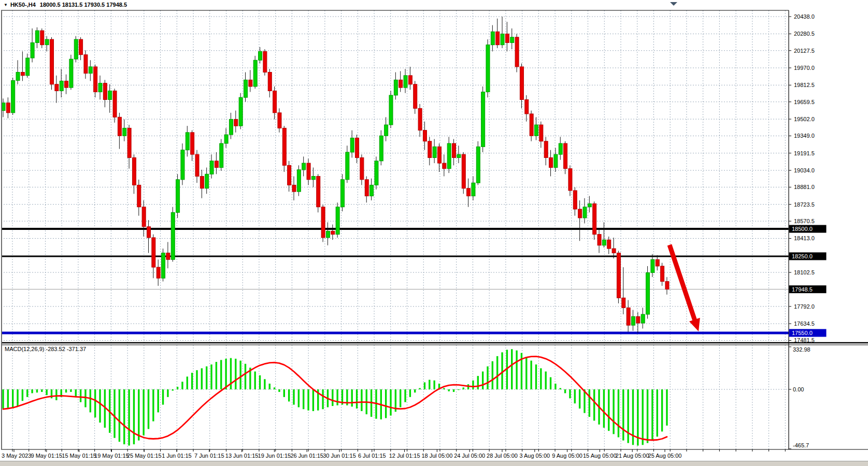 Image resolution: width=868 pixels, height=466 pixels. What do you see at coordinates (339, 456) in the screenshot?
I see `time-tick-label: 30 Jun 01:15` at bounding box center [339, 456].